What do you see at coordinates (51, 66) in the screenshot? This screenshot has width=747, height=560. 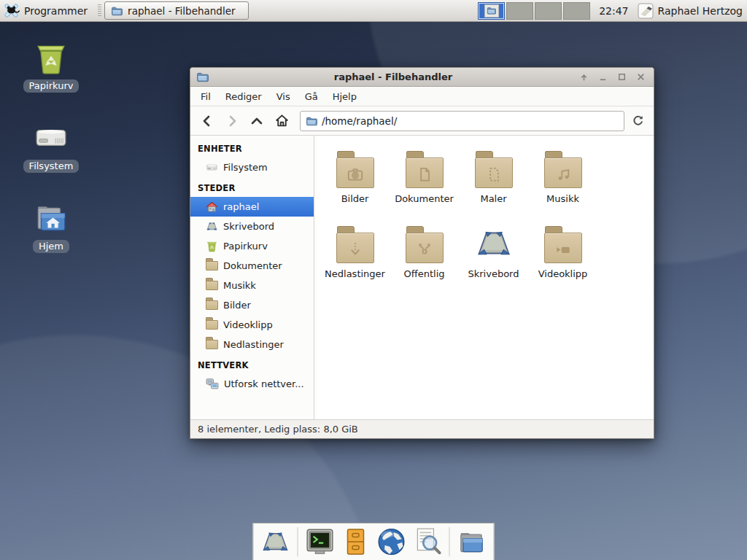 I see `desktop-icon-trash: Papirkurv` at bounding box center [51, 66].